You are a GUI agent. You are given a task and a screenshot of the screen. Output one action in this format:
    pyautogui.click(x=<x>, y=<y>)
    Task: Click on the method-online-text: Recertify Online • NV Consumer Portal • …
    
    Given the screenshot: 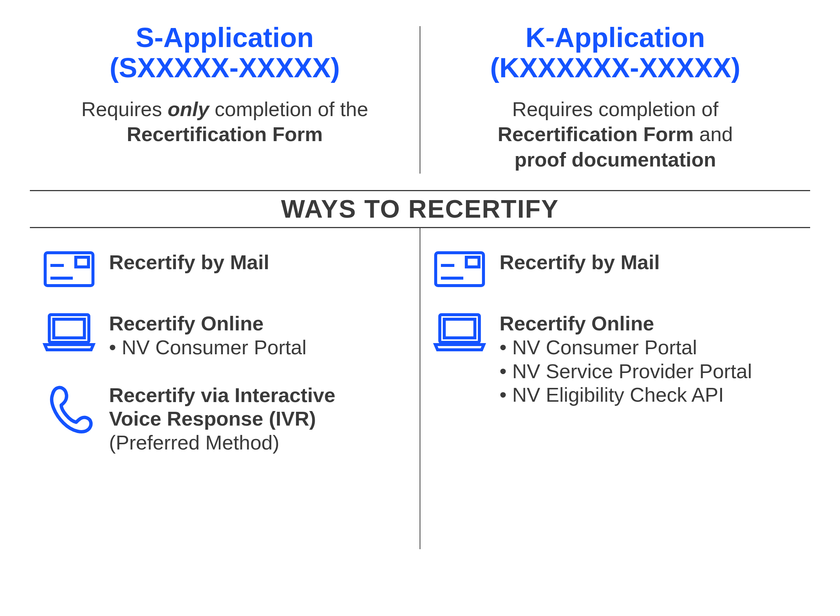 What is the action you would take?
    pyautogui.click(x=626, y=359)
    